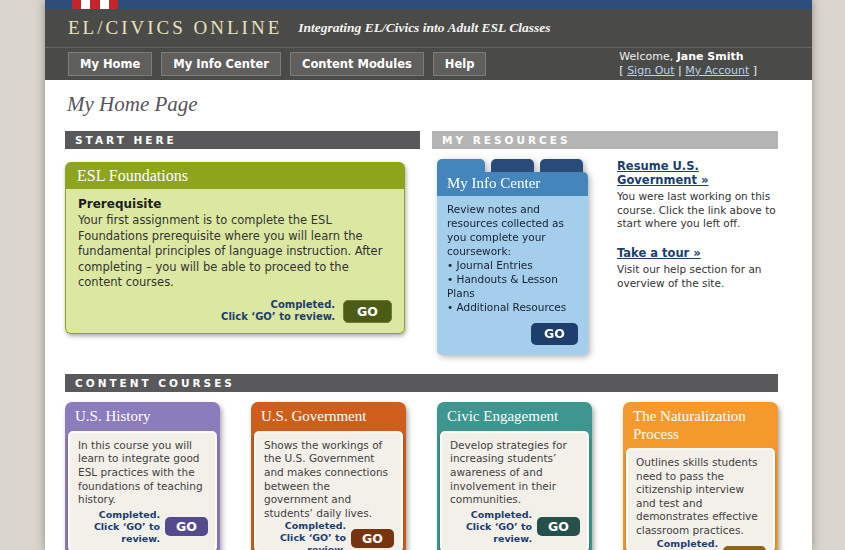 This screenshot has width=845, height=550. I want to click on course-description: Develop strategies for increasing studen…, so click(515, 473).